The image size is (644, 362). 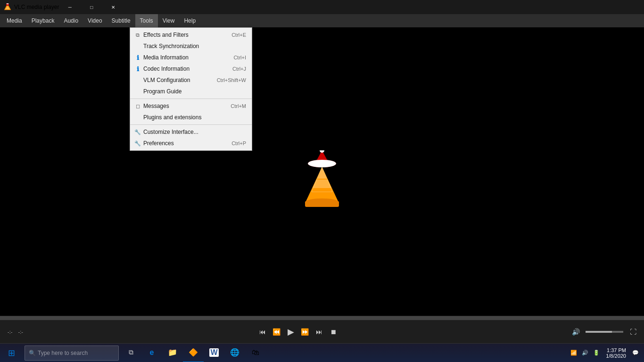 I want to click on play-pause-button: ▶, so click(x=291, y=332).